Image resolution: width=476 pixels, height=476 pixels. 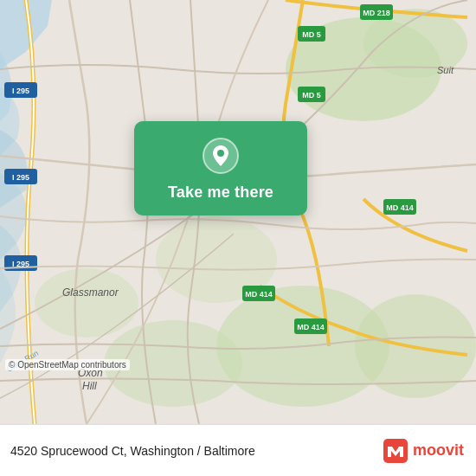 I want to click on svg-text: Suit, so click(x=446, y=70).